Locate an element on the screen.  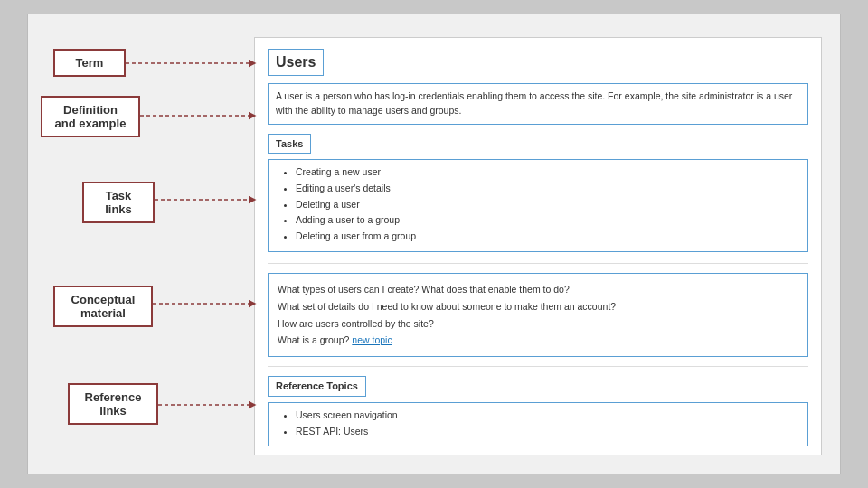
conceptual-label: Conceptual material is located at coordinates (103, 306).